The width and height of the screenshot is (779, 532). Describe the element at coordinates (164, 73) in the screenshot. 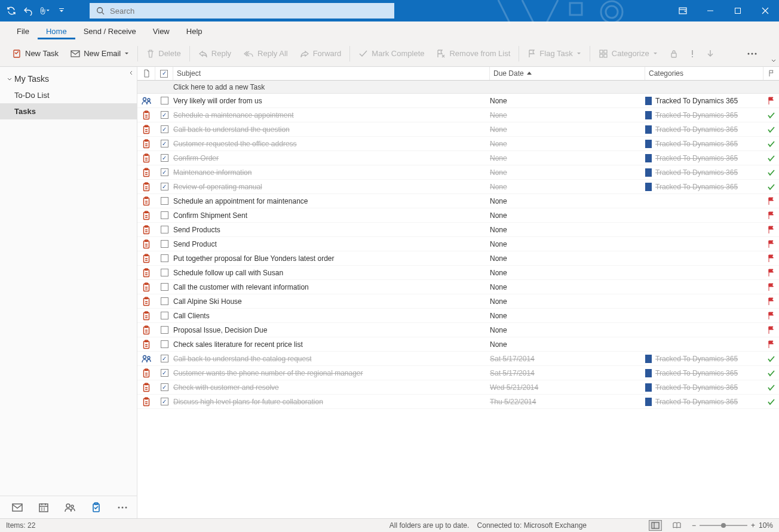

I see `col-complete-header` at that location.